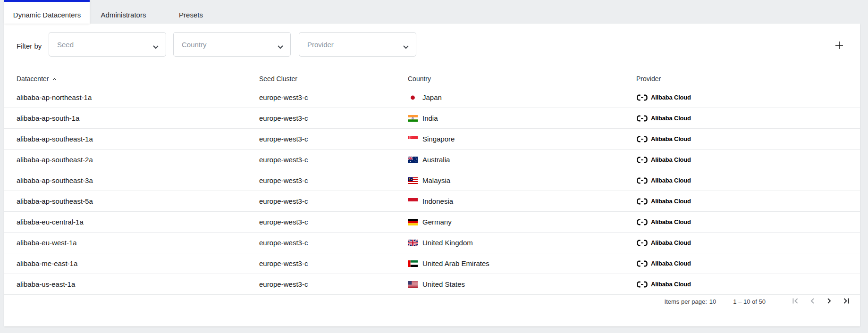  I want to click on datacenter-cell: alibaba-ap-southeast-3a, so click(138, 180).